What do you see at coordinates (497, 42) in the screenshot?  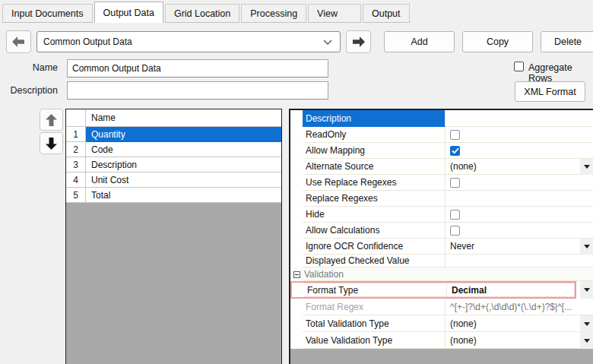 I see `copy-button: Copy` at bounding box center [497, 42].